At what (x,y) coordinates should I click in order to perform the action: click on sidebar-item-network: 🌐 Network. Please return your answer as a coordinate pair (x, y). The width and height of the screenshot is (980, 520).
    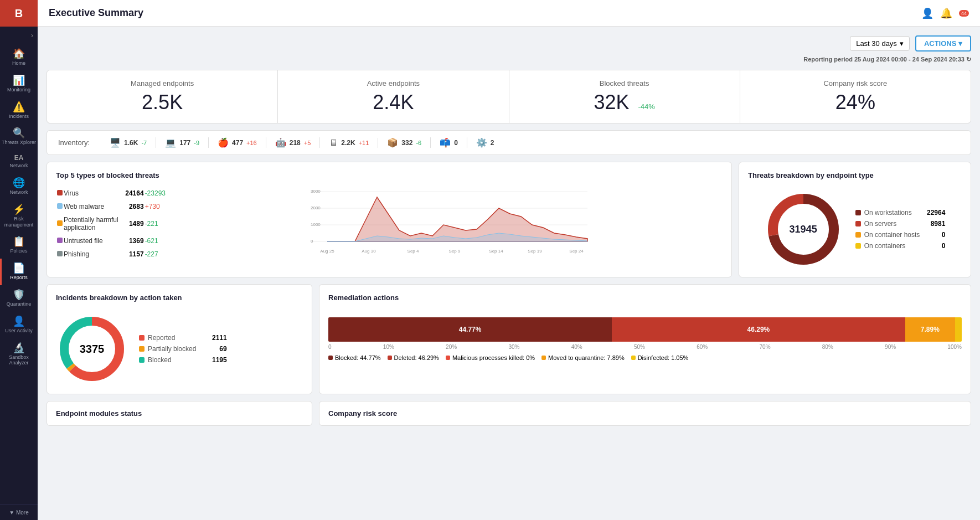
    Looking at the image, I should click on (19, 187).